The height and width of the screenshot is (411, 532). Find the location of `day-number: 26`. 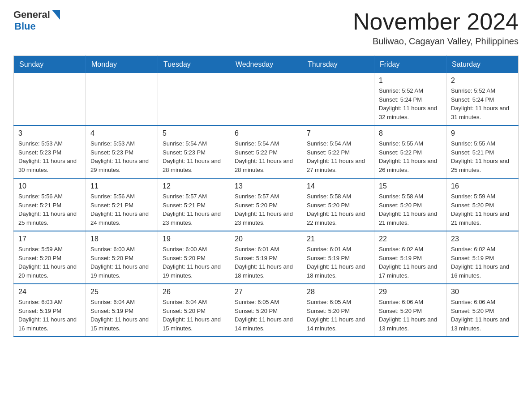

day-number: 26 is located at coordinates (194, 292).